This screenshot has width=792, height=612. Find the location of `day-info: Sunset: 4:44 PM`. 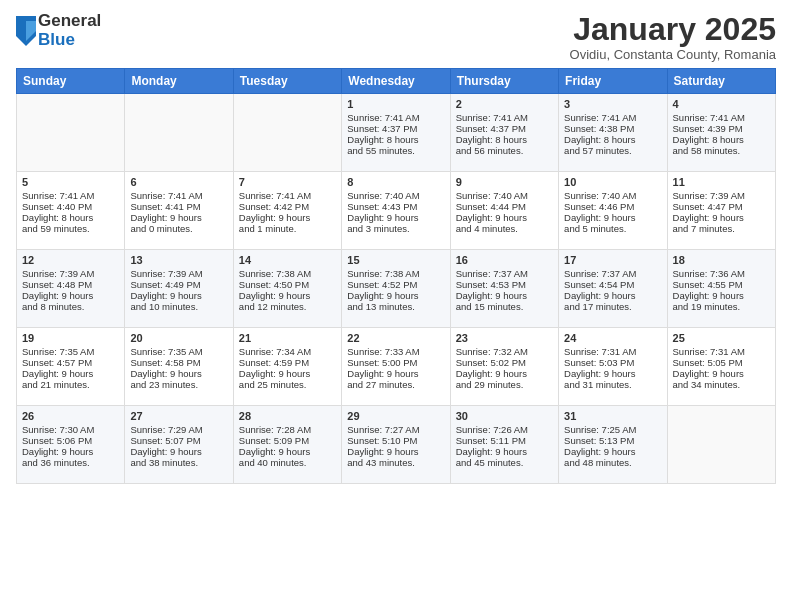

day-info: Sunset: 4:44 PM is located at coordinates (504, 206).